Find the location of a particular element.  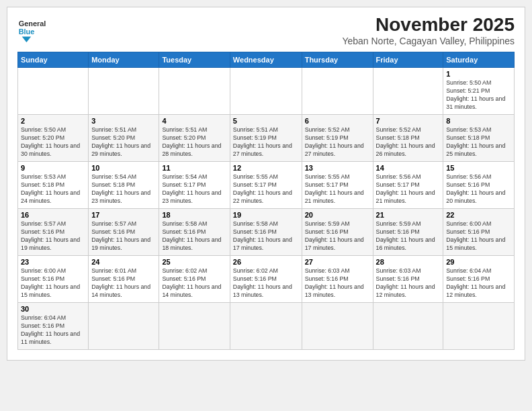

calendar-week-row: 9Sunrise: 5:53 AM Sunset: 5:18 PM Daylig… is located at coordinates (266, 185).